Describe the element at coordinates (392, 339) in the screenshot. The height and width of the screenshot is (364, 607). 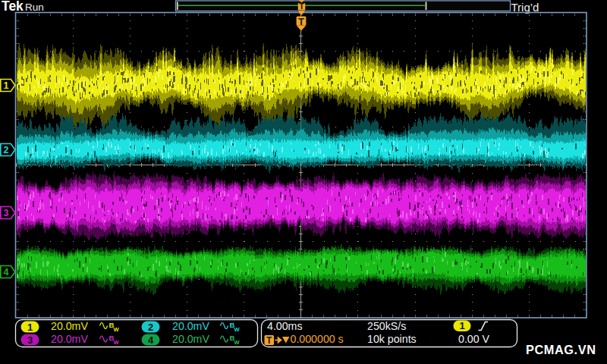
I see `svg-text: 10k points` at that location.